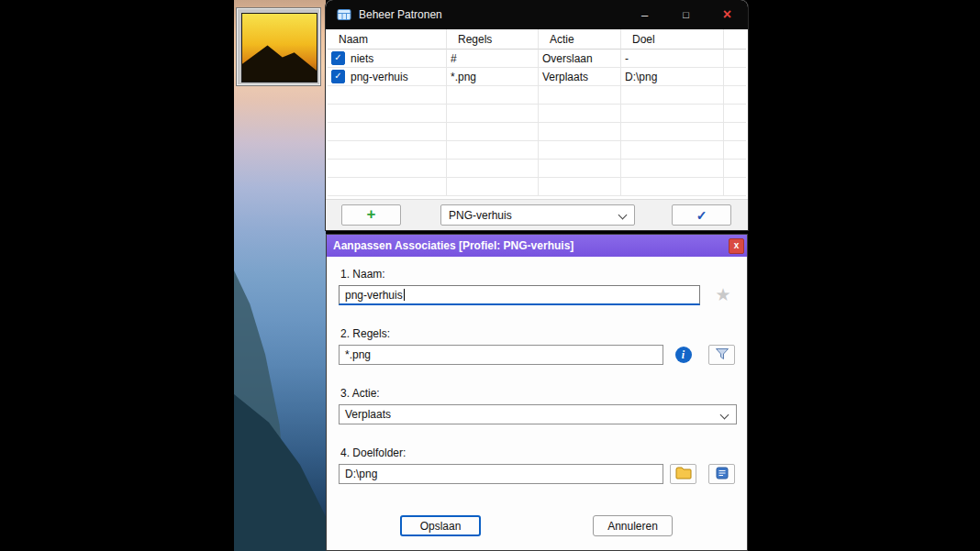 The width and height of the screenshot is (980, 551). Describe the element at coordinates (537, 113) in the screenshot. I see `patterns-table: Naam Regels Actie Doel ✓ niets # Oversla…` at that location.